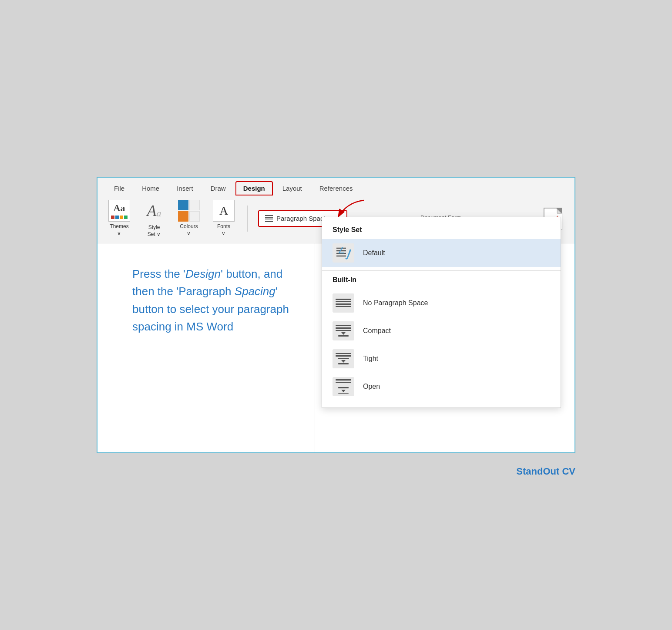  I want to click on open-label: Open, so click(372, 387).